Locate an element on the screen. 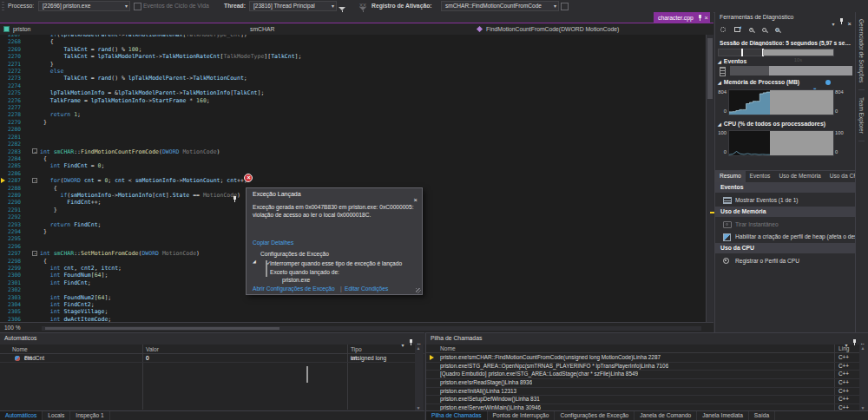 This screenshot has width=868, height=420. code-line: 2278 return 1; is located at coordinates (352, 115).